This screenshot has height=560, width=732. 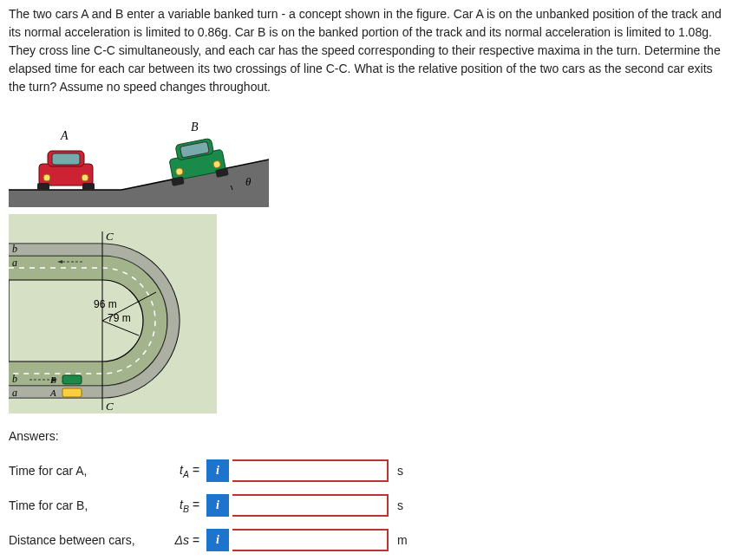 I want to click on lane-a-bottom: a, so click(x=15, y=393).